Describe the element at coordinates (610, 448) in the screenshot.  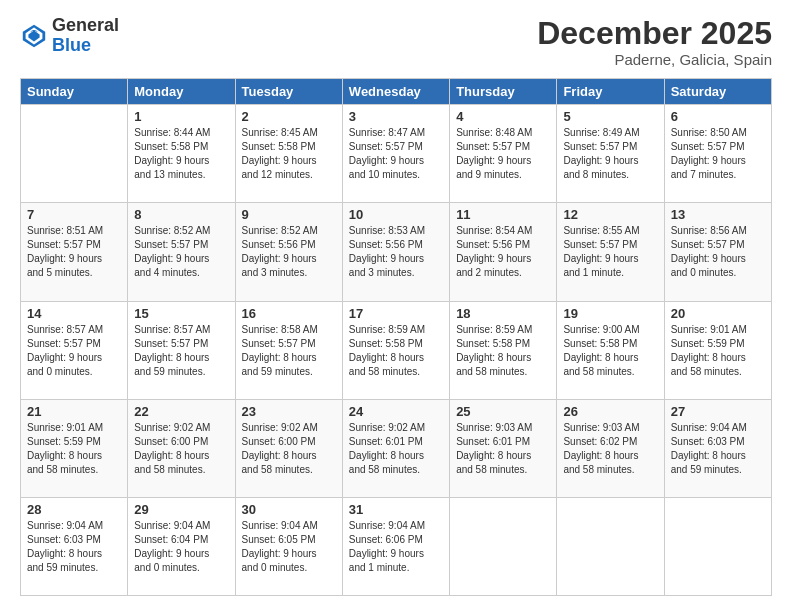
I see `calendar-cell: 26Sunrise: 9:03 AMSunset: 6:02 PMDayligh…` at that location.